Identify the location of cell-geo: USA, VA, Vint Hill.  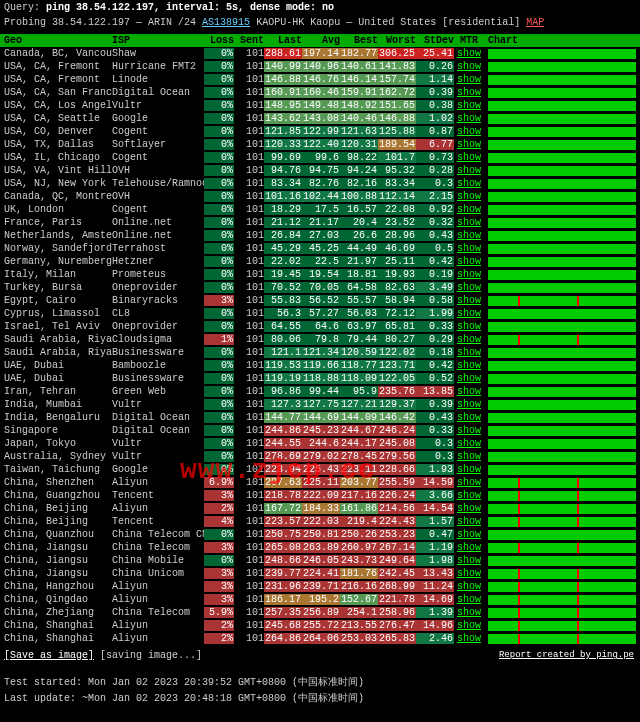
(58, 170).